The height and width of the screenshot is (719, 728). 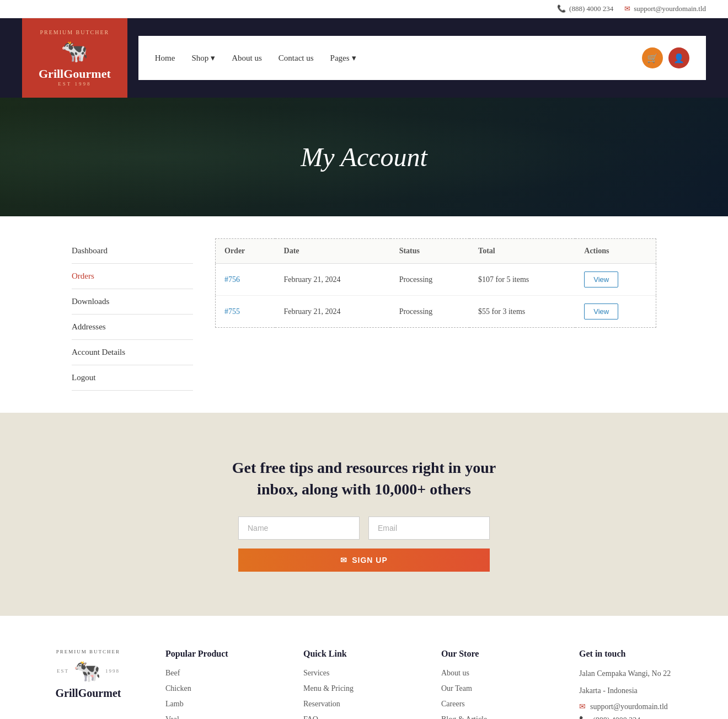 I want to click on list-item: Reservation, so click(x=356, y=704).